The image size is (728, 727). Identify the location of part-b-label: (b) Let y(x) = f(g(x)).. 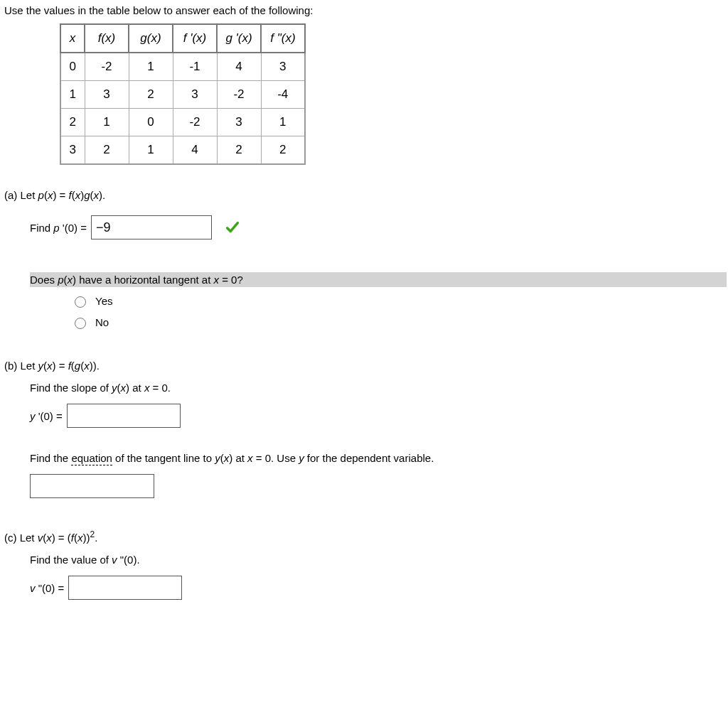
(366, 365).